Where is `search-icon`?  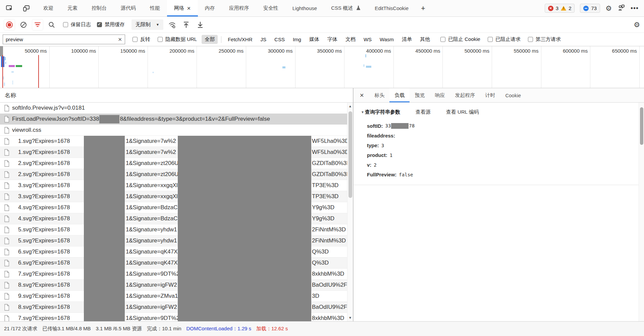 search-icon is located at coordinates (52, 25).